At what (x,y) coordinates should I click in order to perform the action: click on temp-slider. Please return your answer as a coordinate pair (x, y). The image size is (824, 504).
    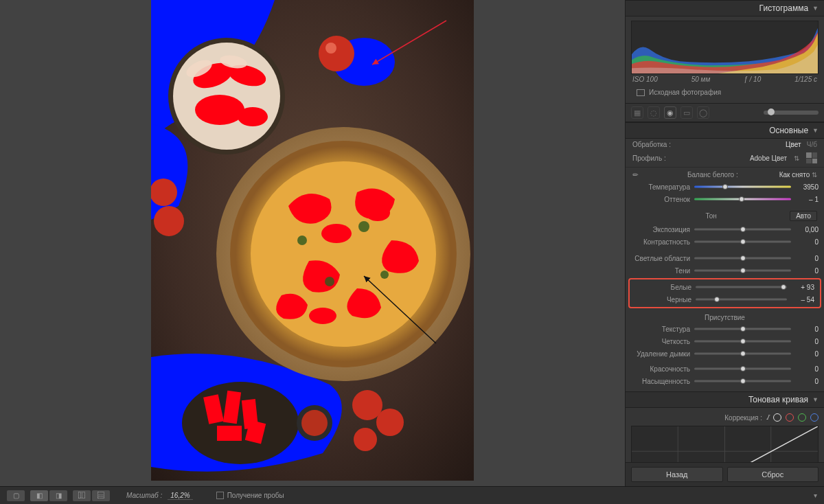
    Looking at the image, I should click on (743, 187).